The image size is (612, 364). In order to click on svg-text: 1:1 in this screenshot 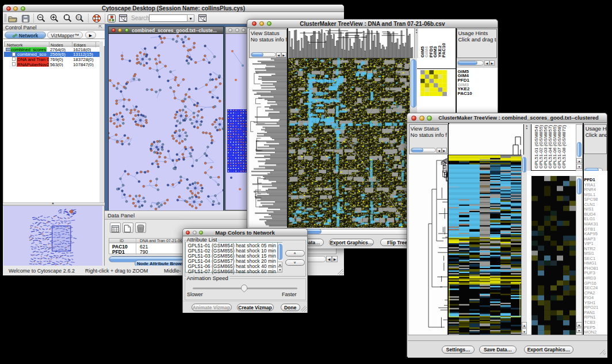, I will do `click(79, 17)`.